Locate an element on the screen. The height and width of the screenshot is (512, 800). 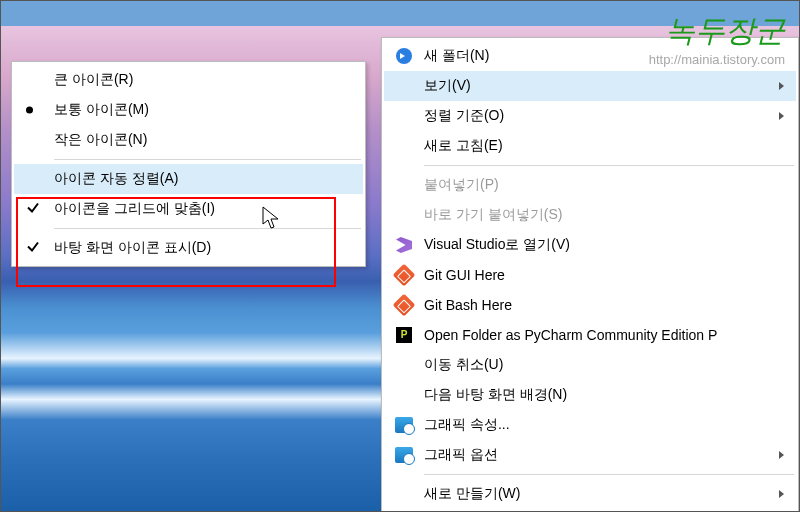
menu-label: Git GUI Here is located at coordinates (464, 275).